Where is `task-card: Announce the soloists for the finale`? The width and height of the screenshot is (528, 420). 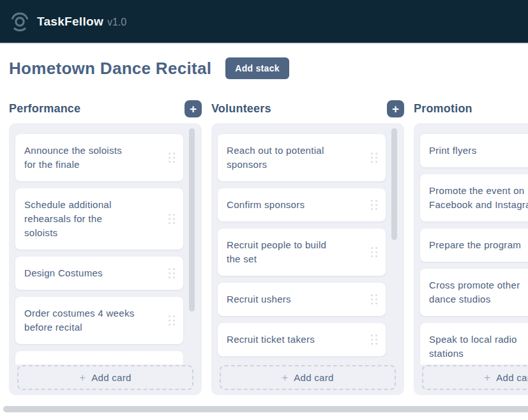 task-card: Announce the soloists for the finale is located at coordinates (100, 158).